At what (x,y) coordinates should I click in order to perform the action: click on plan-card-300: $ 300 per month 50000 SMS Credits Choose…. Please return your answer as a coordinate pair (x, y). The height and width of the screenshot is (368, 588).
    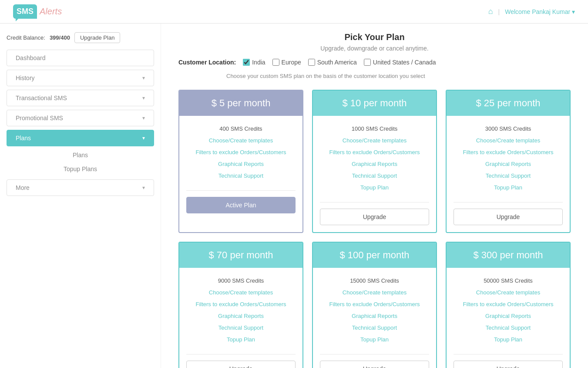
    Looking at the image, I should click on (508, 305).